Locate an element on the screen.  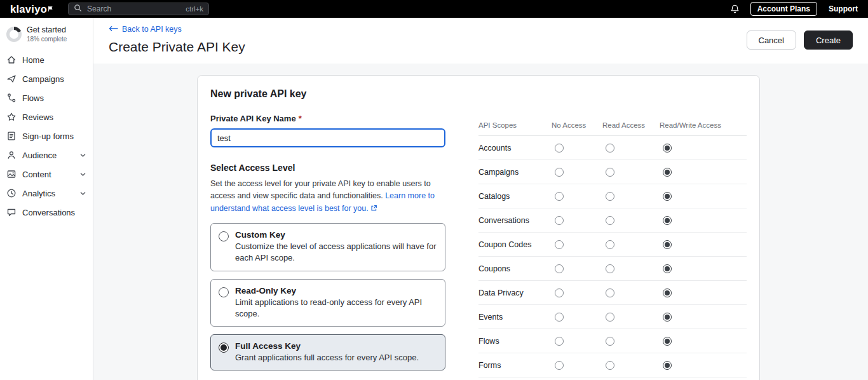
scope-campaigns-read-radio is located at coordinates (610, 172).